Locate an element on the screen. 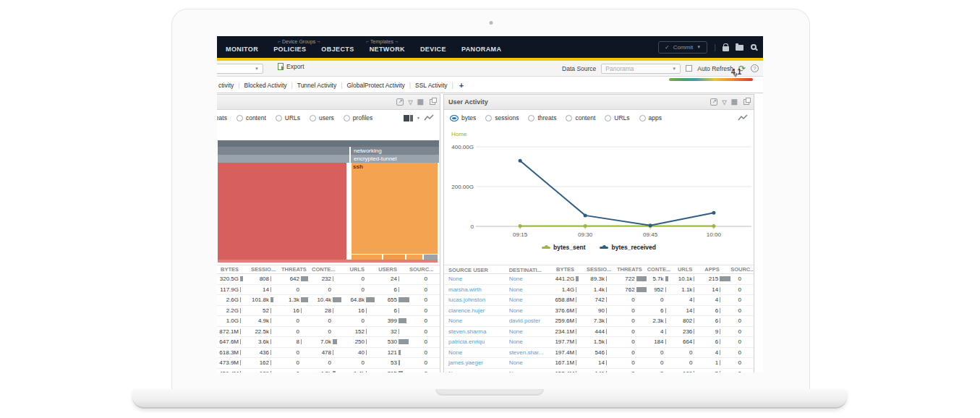 The image size is (980, 418). table-row: 320.5G8086422320240 is located at coordinates (328, 279).